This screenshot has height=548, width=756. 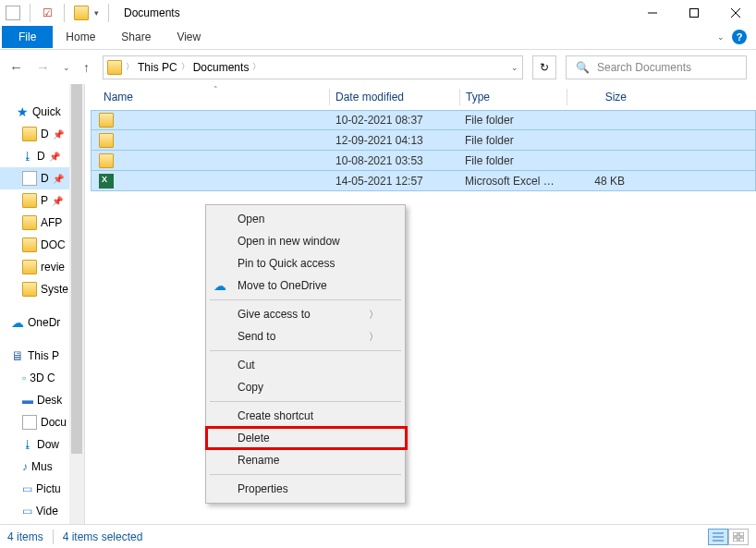 What do you see at coordinates (312, 67) in the screenshot?
I see `address-bar: 〉 This PC 〉 Documents 〉 ⌄` at bounding box center [312, 67].